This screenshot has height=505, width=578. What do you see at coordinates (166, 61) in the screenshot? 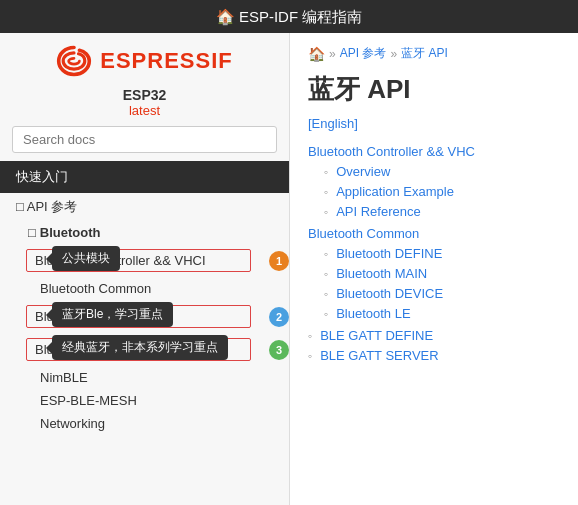
I see `espressif-name: ESPRESSIF` at bounding box center [166, 61].